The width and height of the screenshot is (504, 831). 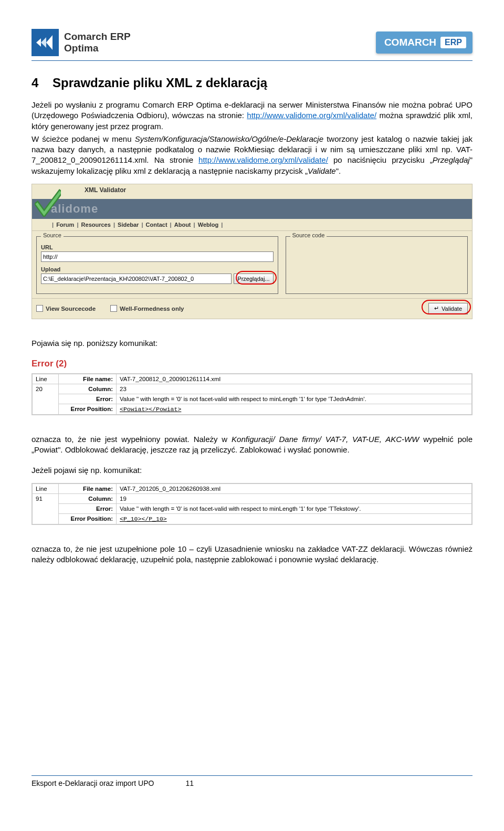 What do you see at coordinates (96, 225) in the screenshot?
I see `nav-resources: Resources` at bounding box center [96, 225].